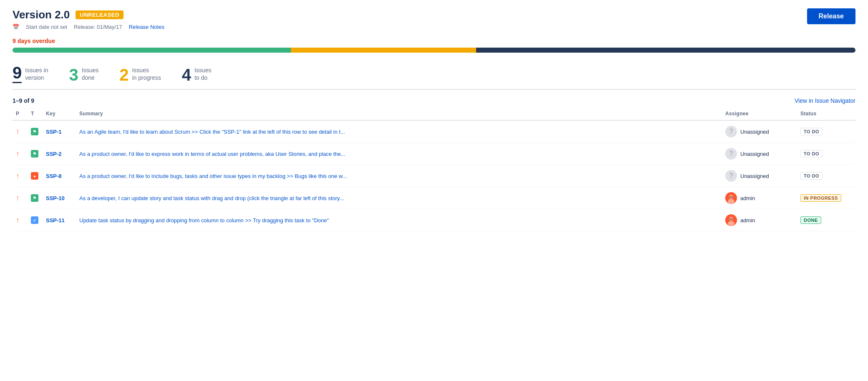 The height and width of the screenshot is (381, 868). I want to click on table-row: ↑SSP-10As a developer, I can update stor…, so click(434, 198).